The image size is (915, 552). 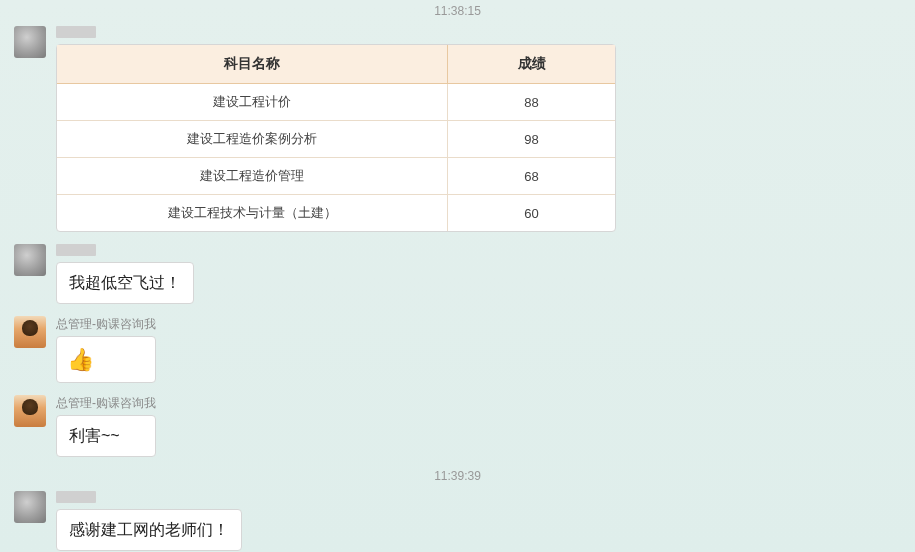 I want to click on cell-score: 98, so click(x=532, y=140).